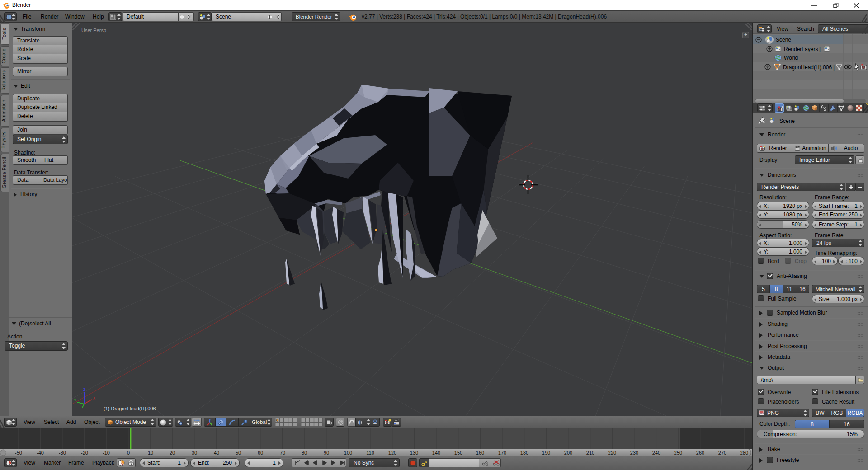  What do you see at coordinates (744, 453) in the screenshot?
I see `svg-text: 280` at bounding box center [744, 453].